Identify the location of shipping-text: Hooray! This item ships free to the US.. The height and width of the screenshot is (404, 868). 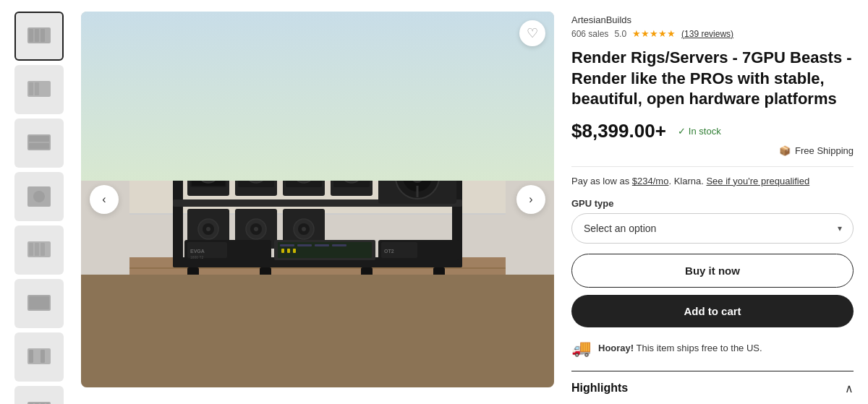
(680, 348).